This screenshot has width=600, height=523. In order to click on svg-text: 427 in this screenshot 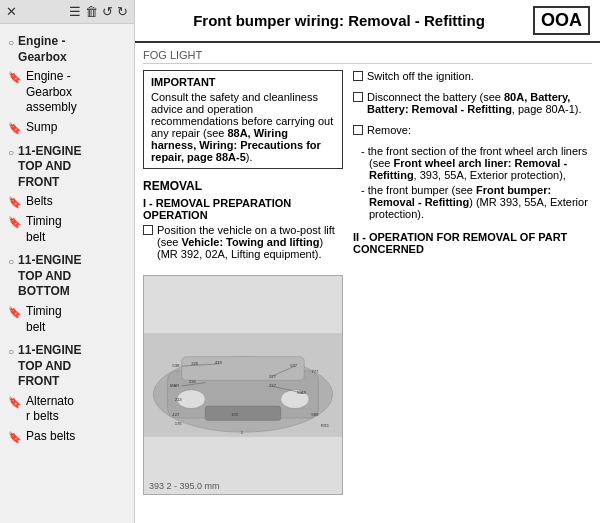, I will do `click(176, 414)`.